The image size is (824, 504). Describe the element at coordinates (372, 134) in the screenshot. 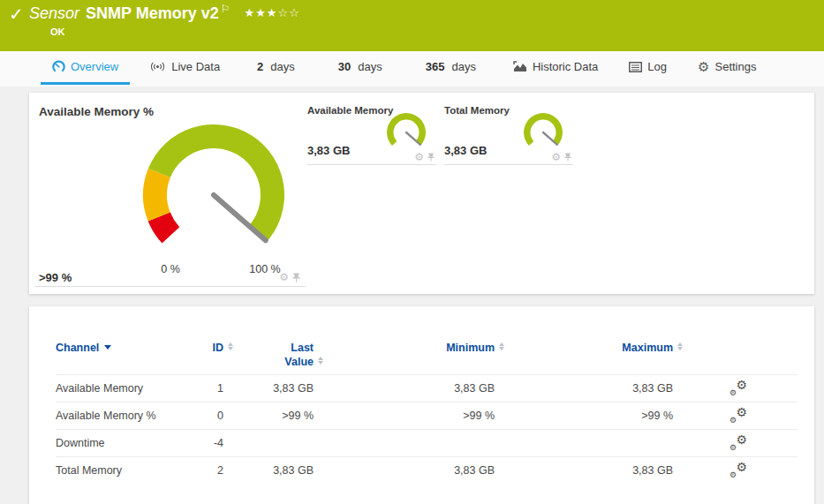

I see `available-memory-widget: Available Memory 3,83 GB ⚙` at that location.